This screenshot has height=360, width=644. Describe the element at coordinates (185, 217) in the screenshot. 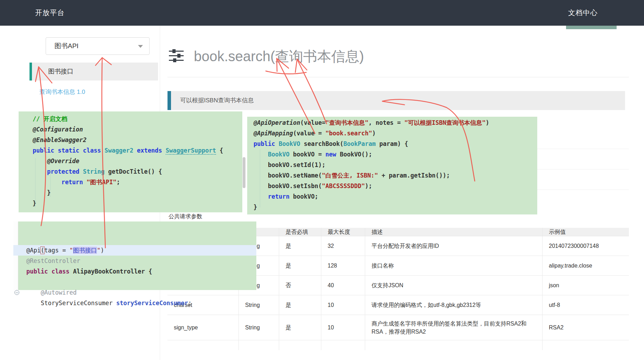

I see `params-section-heading: 公共请求参数` at that location.